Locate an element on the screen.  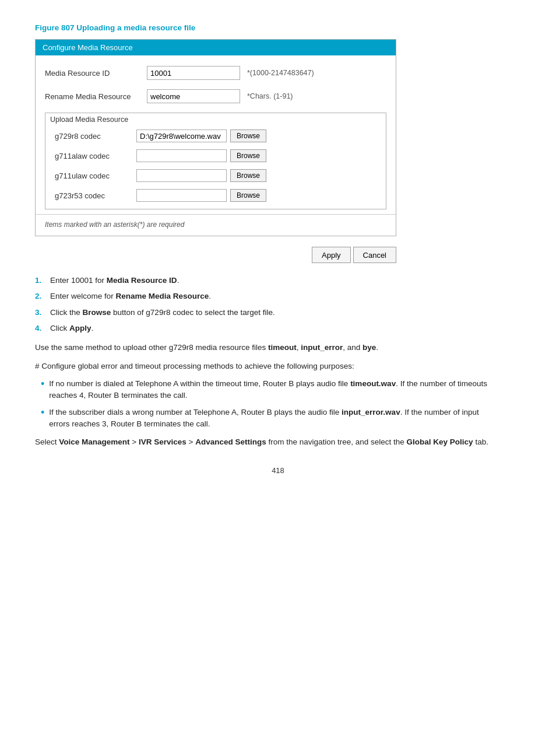
step-3-text: Click the Browse button of g729r8 codec … is located at coordinates (163, 313).